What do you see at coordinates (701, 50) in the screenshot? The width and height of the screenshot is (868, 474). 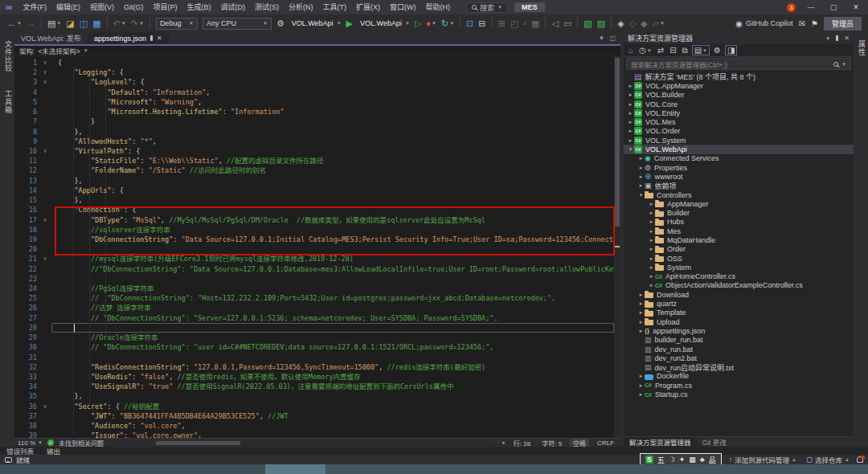 I see `show-all-files-icon: ▤▼` at bounding box center [701, 50].